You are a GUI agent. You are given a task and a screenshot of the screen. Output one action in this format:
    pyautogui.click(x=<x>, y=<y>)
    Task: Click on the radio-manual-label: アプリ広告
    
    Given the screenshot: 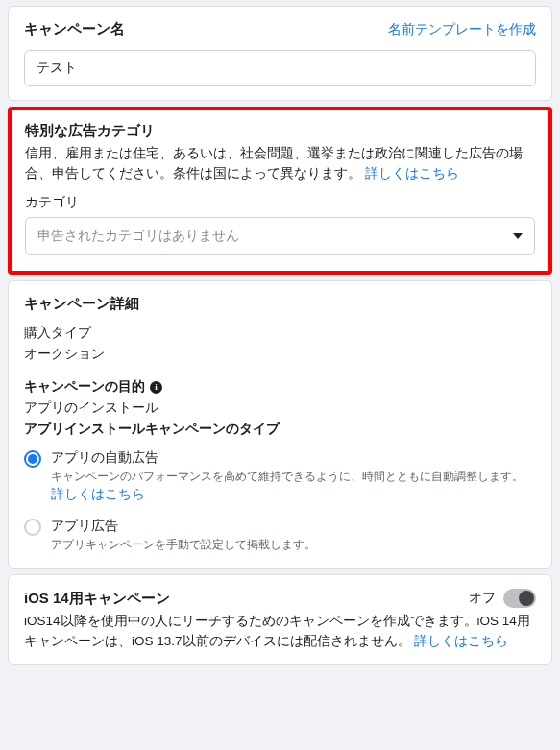 What is the action you would take?
    pyautogui.click(x=294, y=526)
    